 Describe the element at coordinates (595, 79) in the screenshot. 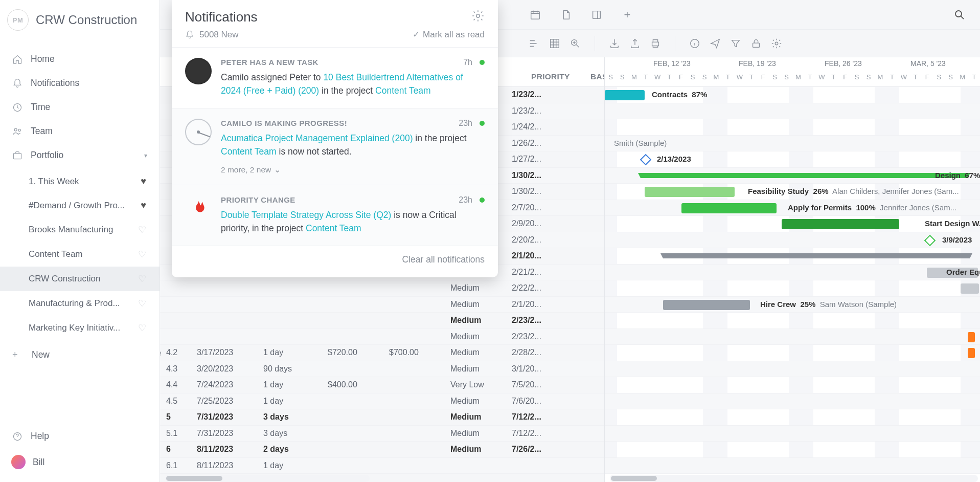

I see `col-baseline: BASEL...` at that location.